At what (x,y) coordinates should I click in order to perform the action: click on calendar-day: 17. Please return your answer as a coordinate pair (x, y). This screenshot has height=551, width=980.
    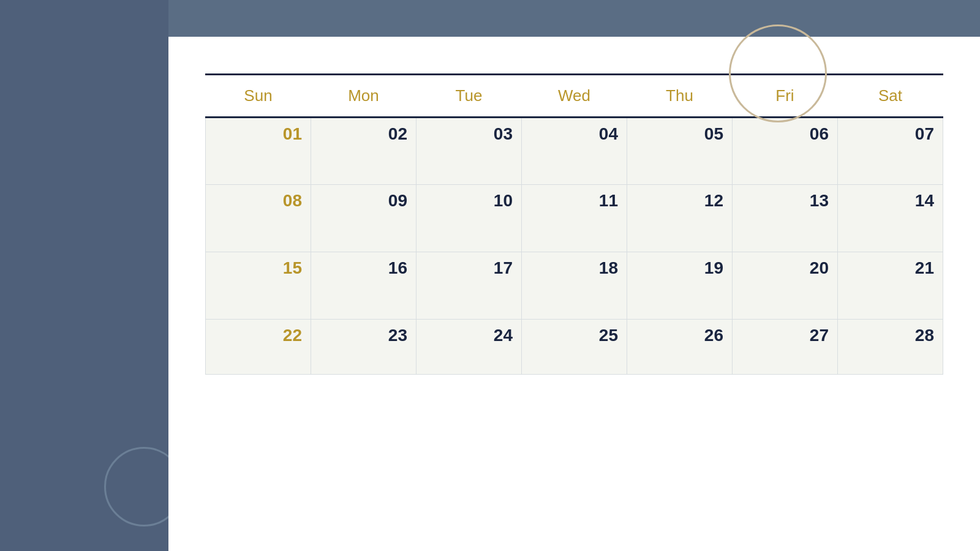
    Looking at the image, I should click on (469, 286).